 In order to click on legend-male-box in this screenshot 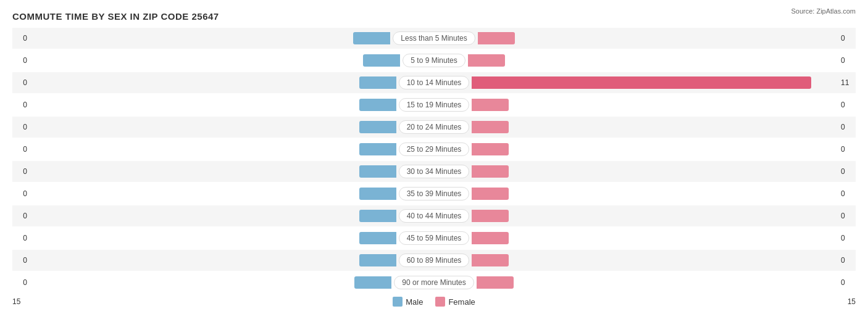, I will do `click(398, 302)`.